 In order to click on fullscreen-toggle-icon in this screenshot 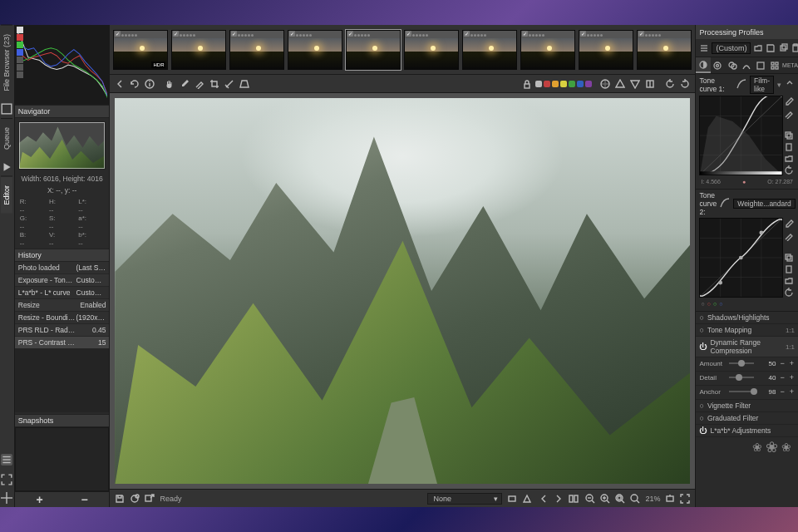, I will do `click(685, 499)`.